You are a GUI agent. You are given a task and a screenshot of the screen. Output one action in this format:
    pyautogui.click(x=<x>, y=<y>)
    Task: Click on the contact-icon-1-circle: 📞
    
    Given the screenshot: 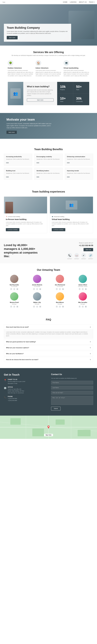 What is the action you would take?
    pyautogui.click(x=70, y=256)
    